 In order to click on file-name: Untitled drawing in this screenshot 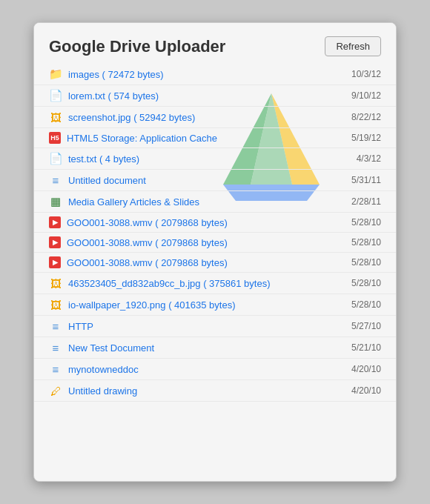, I will do `click(206, 391)`.